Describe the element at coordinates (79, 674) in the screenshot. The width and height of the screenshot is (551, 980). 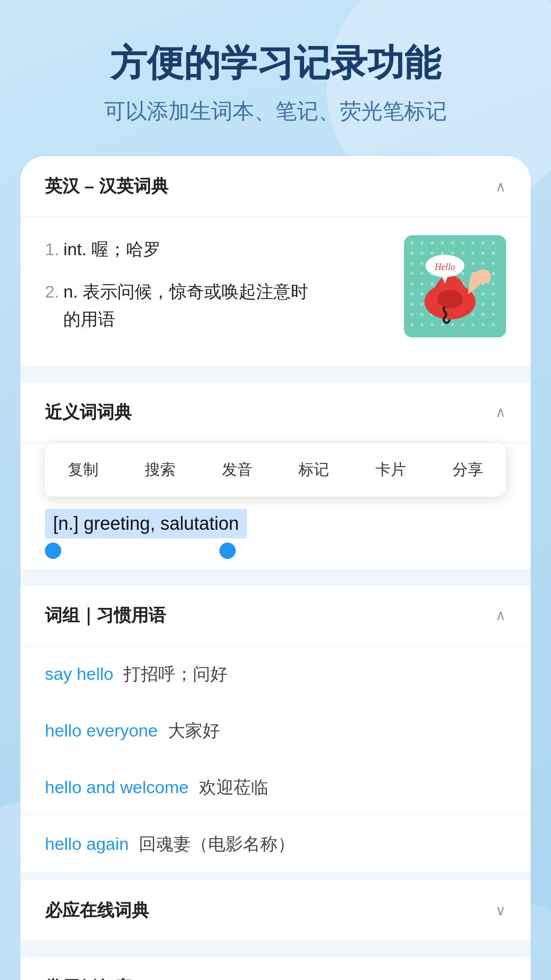
I see `phrase-en-1: say hello` at that location.